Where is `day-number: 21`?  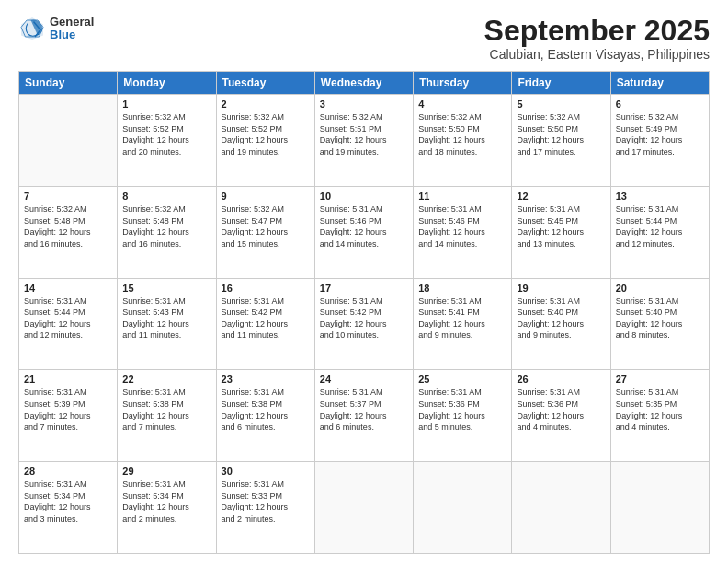
day-number: 21 is located at coordinates (68, 379).